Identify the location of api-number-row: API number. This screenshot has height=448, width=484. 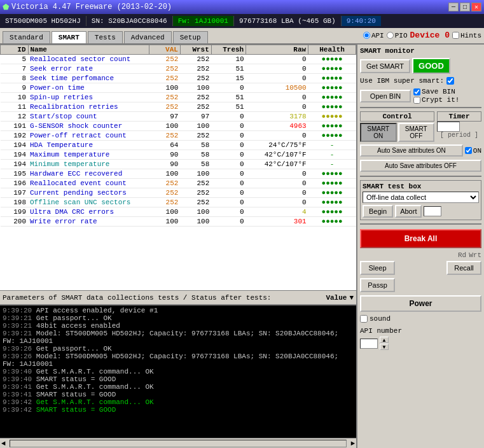
(421, 331).